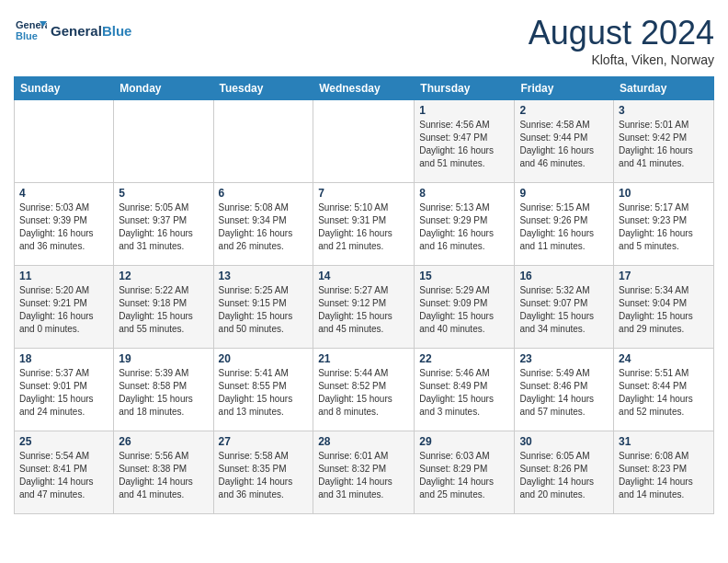 Image resolution: width=728 pixels, height=563 pixels. Describe the element at coordinates (564, 88) in the screenshot. I see `column-header-friday: Friday` at that location.